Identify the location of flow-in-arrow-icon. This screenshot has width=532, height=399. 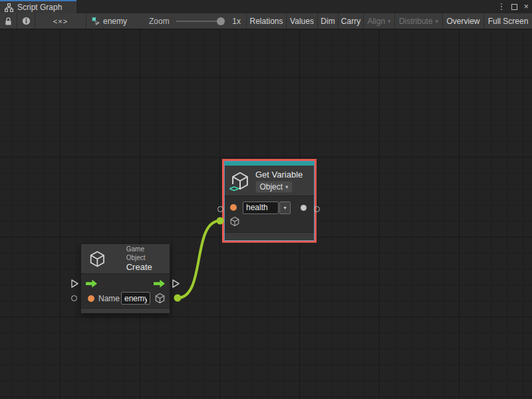
(92, 283).